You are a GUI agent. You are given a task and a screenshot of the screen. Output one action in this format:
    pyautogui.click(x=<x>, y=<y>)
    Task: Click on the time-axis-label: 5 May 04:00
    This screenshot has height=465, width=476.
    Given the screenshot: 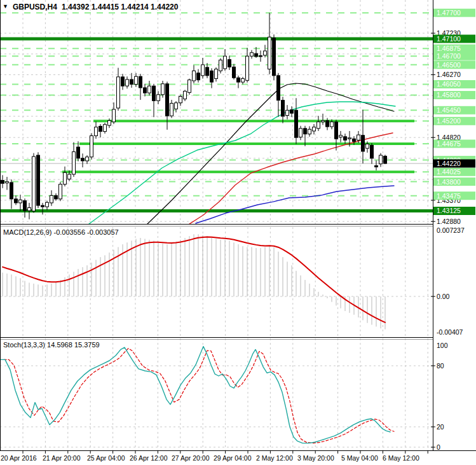 What is the action you would take?
    pyautogui.click(x=360, y=458)
    